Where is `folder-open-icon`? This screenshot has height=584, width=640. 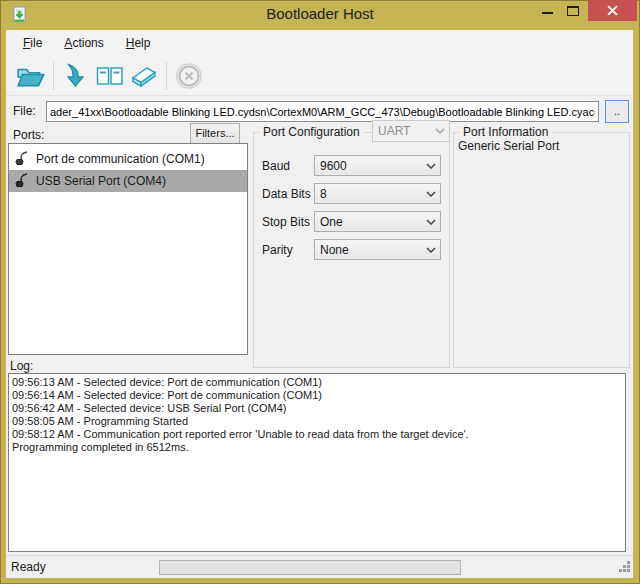
folder-open-icon is located at coordinates (31, 76).